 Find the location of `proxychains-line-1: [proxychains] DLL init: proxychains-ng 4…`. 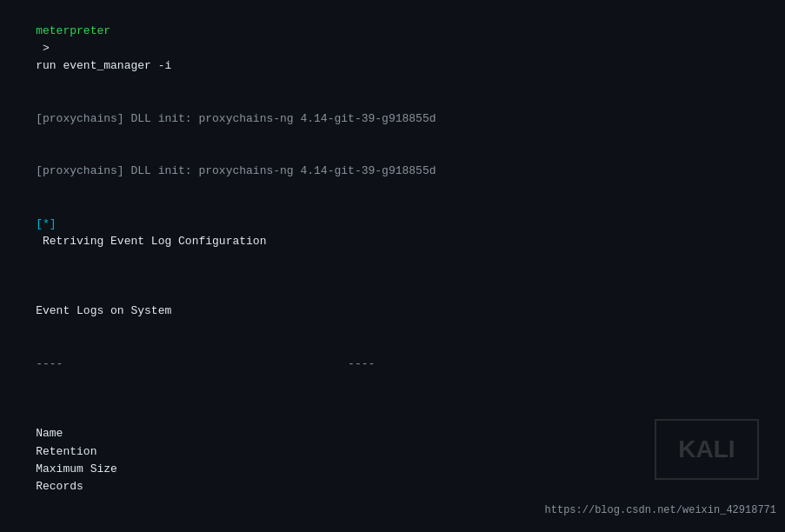

proxychains-line-1: [proxychains] DLL init: proxychains-ng 4… is located at coordinates (393, 119).